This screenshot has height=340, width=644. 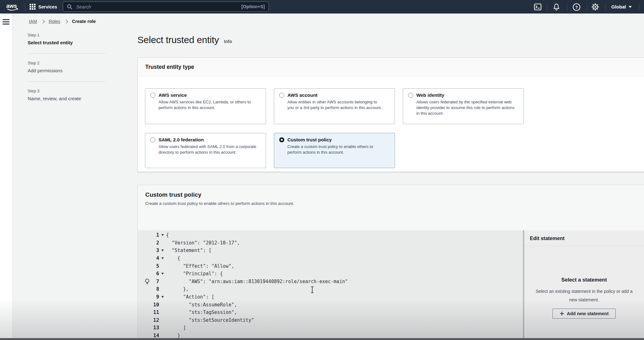 What do you see at coordinates (253, 7) in the screenshot?
I see `search-shortcut-hint: [Option+S]` at bounding box center [253, 7].